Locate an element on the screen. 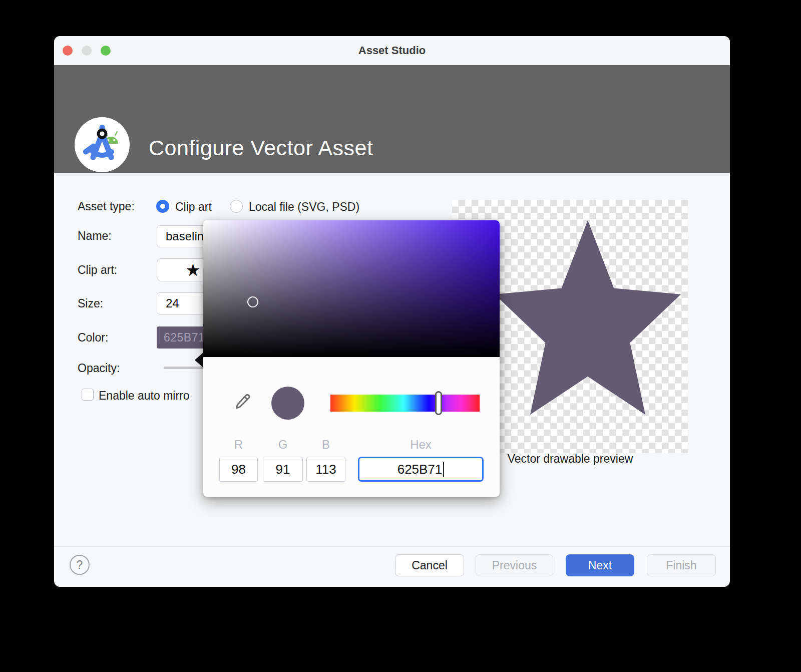  saturation-brightness-pane is located at coordinates (351, 288).